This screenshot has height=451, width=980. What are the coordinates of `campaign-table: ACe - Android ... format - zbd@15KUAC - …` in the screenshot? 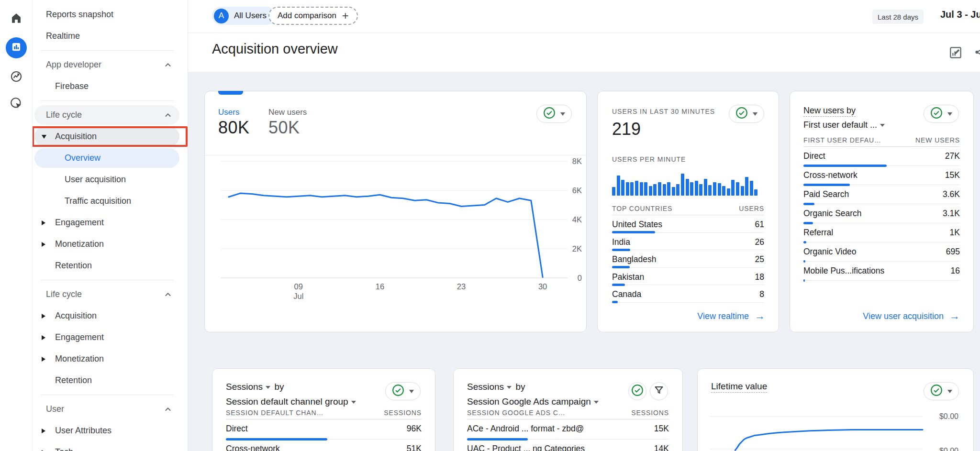 It's located at (568, 435).